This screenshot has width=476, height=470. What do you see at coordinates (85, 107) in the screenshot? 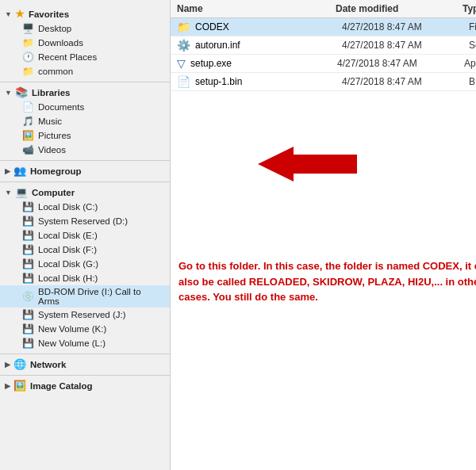
I see `sidebar-item-documents: 📄 Documents` at bounding box center [85, 107].